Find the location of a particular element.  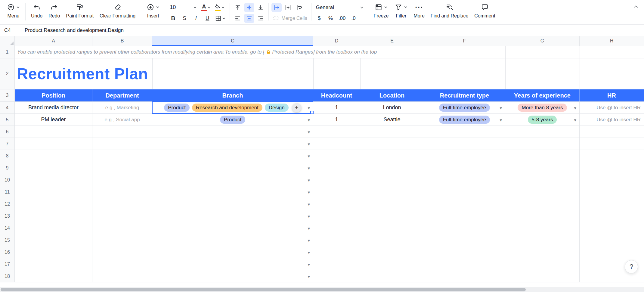

cell-H9 is located at coordinates (612, 168).